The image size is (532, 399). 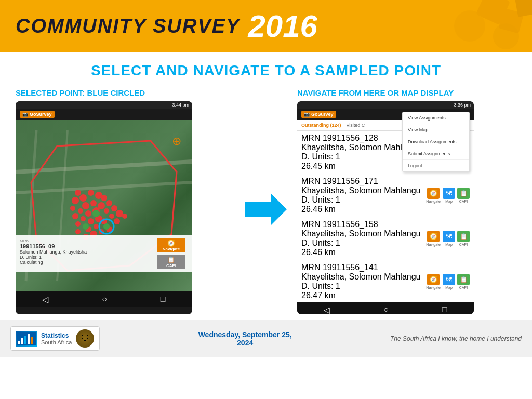 I want to click on capi-icon-left: 📋, so click(x=171, y=260).